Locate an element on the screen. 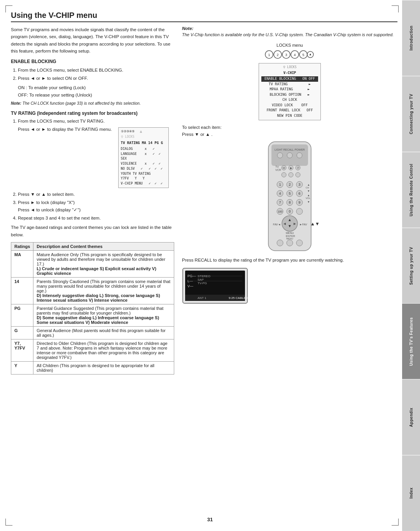  desc-cell: All Children (This program is designed t… is located at coordinates (104, 368).